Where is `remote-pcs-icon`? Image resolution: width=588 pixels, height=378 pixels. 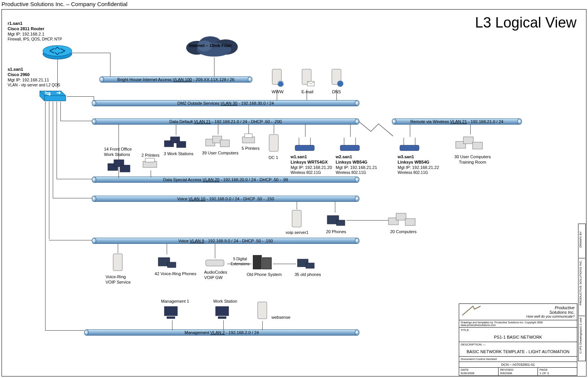
remote-pcs-icon is located at coordinates (470, 143).